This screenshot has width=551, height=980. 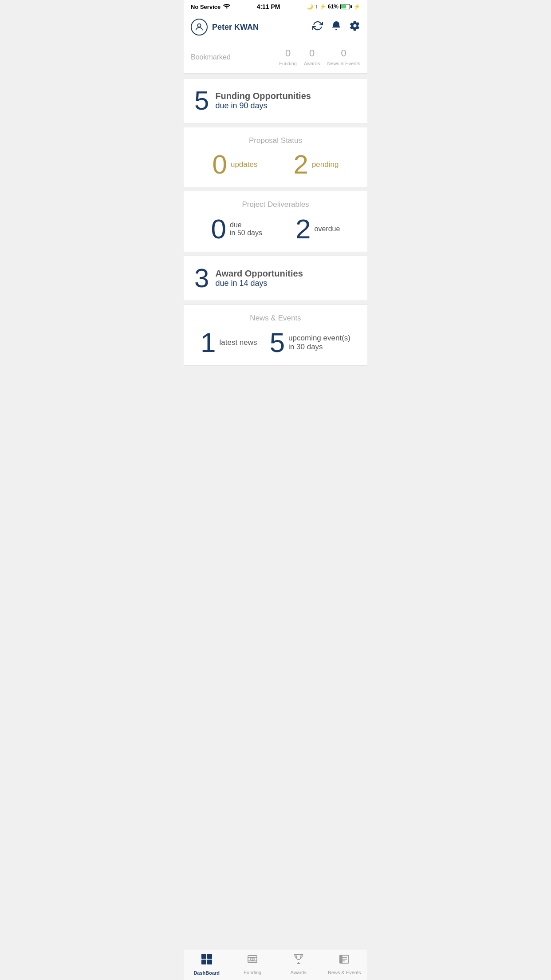 What do you see at coordinates (246, 225) in the screenshot?
I see `deliverables-due-label-1: due` at bounding box center [246, 225].